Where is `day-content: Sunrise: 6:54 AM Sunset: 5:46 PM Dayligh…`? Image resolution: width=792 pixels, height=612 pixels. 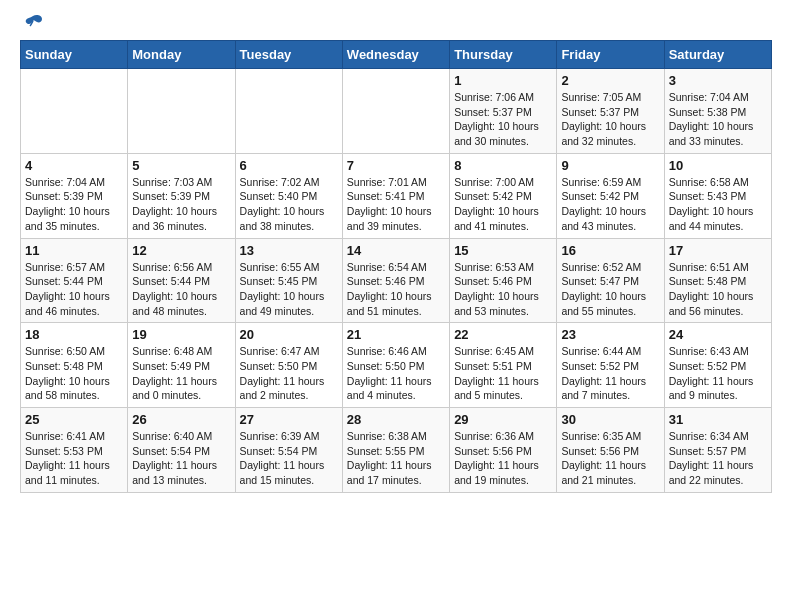 day-content: Sunrise: 6:54 AM Sunset: 5:46 PM Dayligh… is located at coordinates (396, 290).